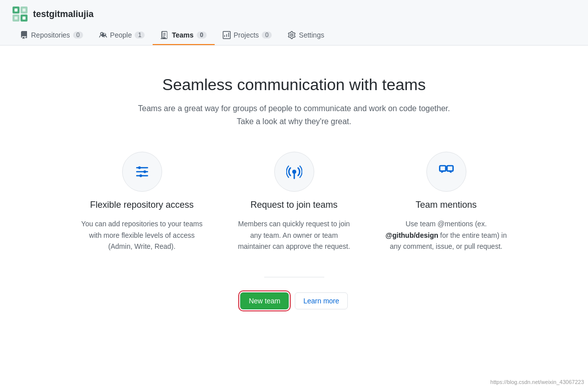 This screenshot has height=389, width=588. I want to click on flexible-repo-desc: You can add repositories to your teams w…, so click(142, 235).